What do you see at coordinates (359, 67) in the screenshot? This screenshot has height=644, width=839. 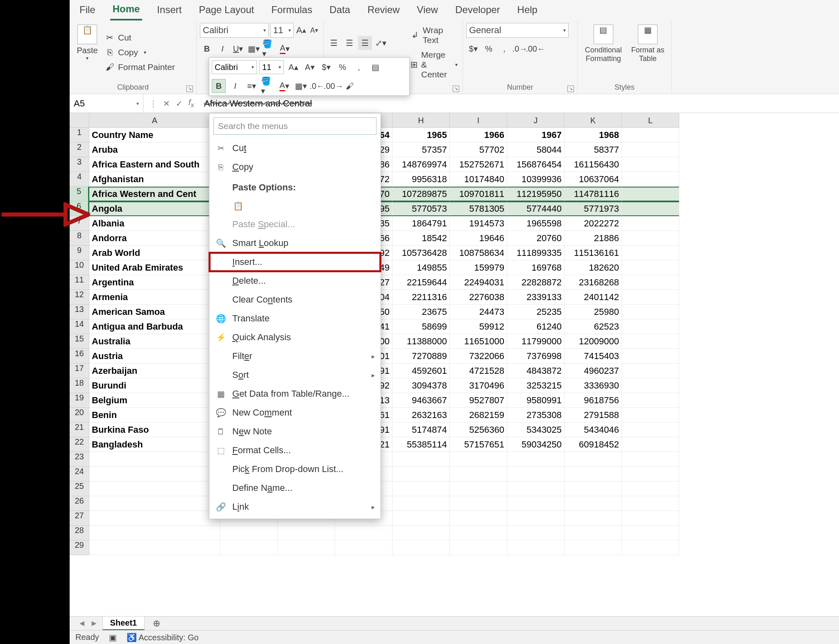 I see `mini-comma-icon: ,` at bounding box center [359, 67].